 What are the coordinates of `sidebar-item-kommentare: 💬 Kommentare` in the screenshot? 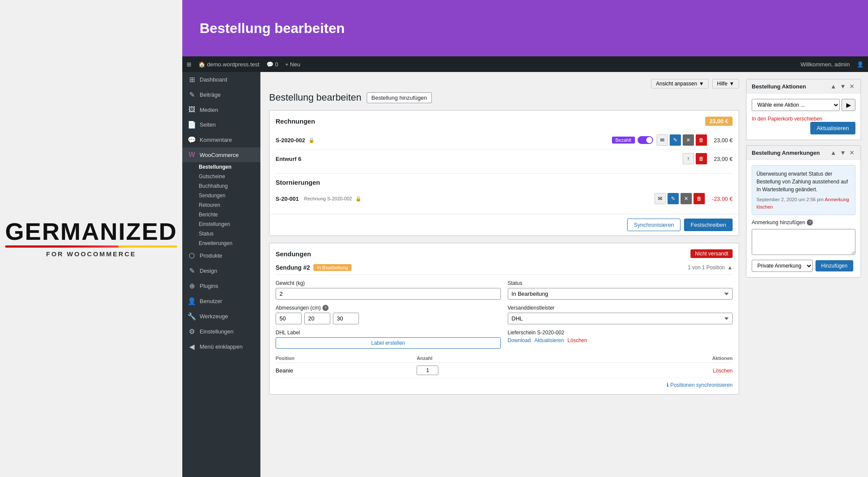 It's located at (221, 140).